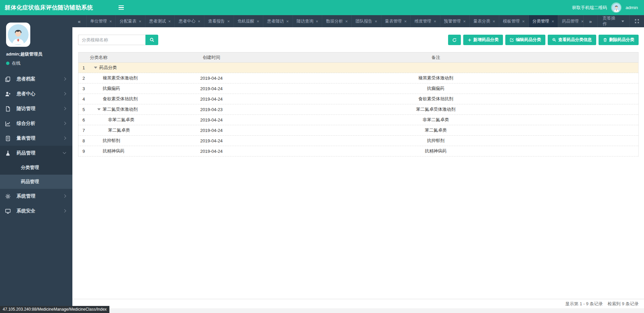 This screenshot has width=644, height=313. I want to click on remark: 抗抑郁剂, so click(436, 141).